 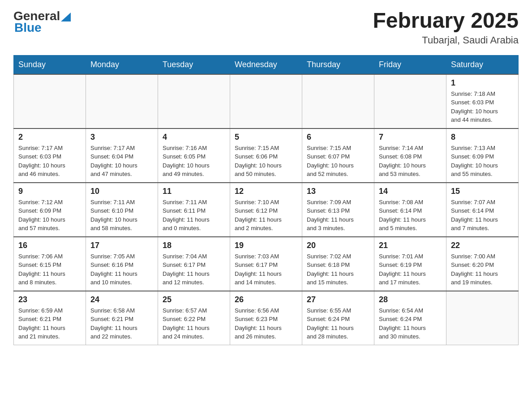 I want to click on day-info: Sunrise: 7:17 AM Sunset: 6:04 PM Dayligh…, so click(x=122, y=161).